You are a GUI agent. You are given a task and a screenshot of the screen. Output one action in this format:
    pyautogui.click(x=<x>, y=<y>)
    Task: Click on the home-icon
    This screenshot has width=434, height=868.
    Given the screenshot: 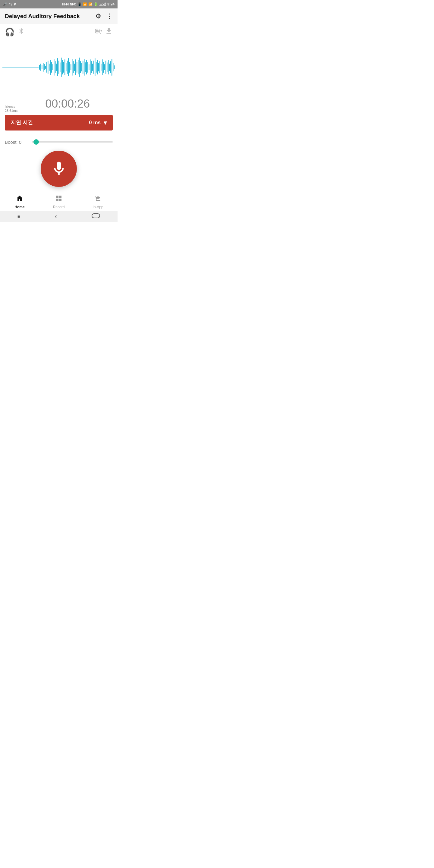 What is the action you would take?
    pyautogui.click(x=20, y=199)
    